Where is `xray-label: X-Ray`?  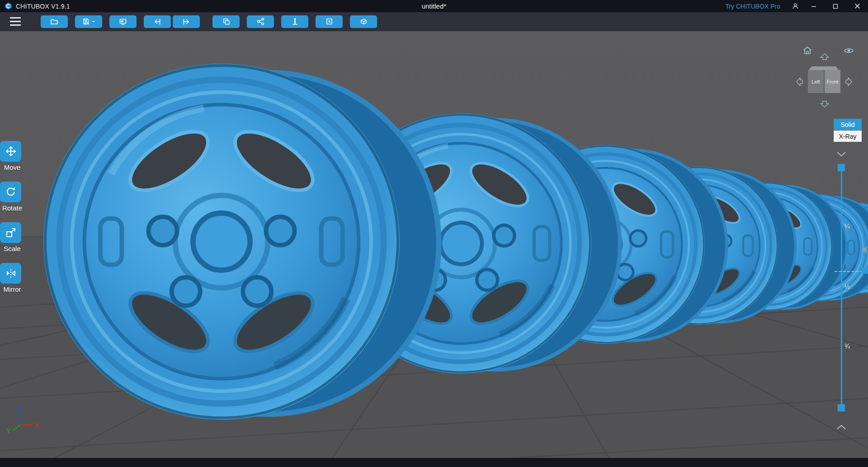 xray-label: X-Ray is located at coordinates (848, 136).